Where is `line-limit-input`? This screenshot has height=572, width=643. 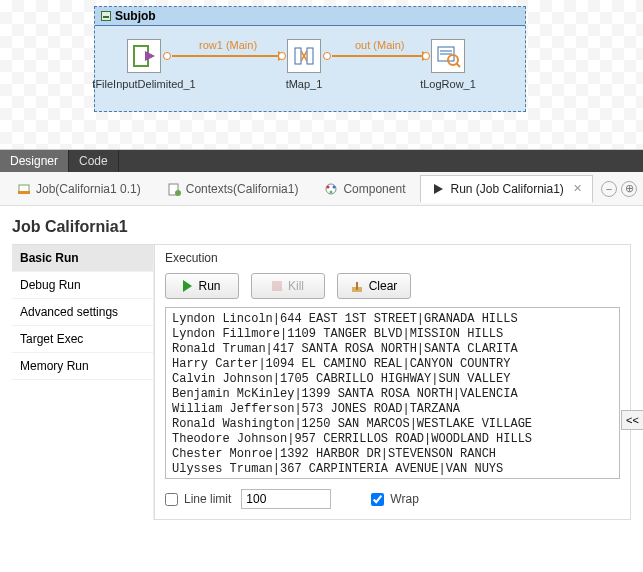 line-limit-input is located at coordinates (286, 499).